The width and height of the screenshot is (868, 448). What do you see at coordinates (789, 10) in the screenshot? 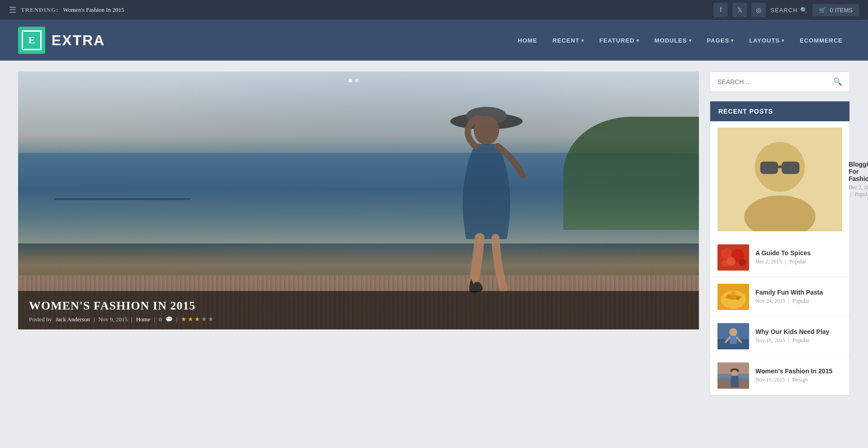
I see `search-button: SEARCH 🔍` at bounding box center [789, 10].